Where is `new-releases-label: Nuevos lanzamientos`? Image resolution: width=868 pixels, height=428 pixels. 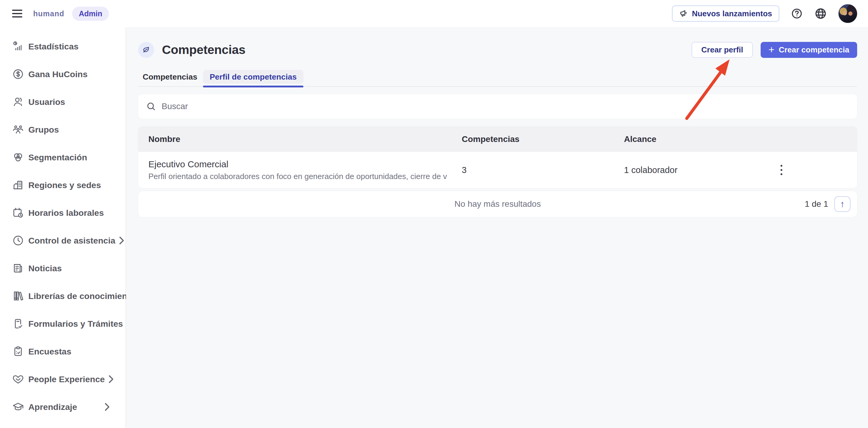 new-releases-label: Nuevos lanzamientos is located at coordinates (732, 14).